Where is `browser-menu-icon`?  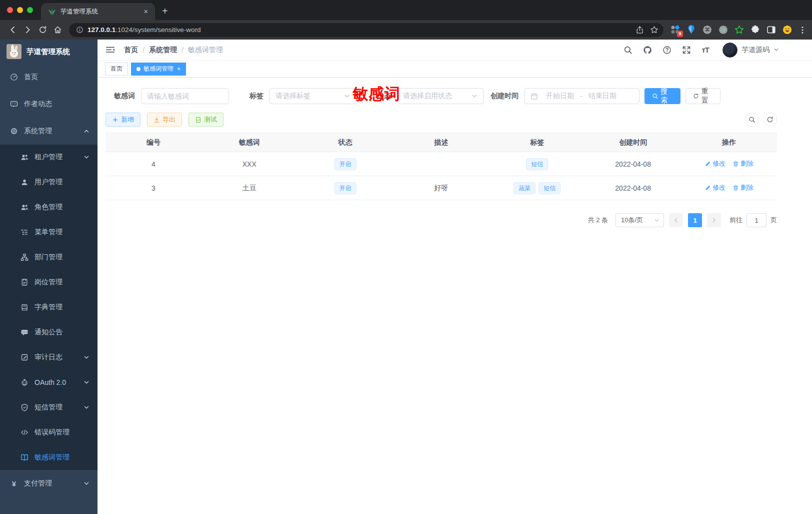 browser-menu-icon is located at coordinates (802, 30).